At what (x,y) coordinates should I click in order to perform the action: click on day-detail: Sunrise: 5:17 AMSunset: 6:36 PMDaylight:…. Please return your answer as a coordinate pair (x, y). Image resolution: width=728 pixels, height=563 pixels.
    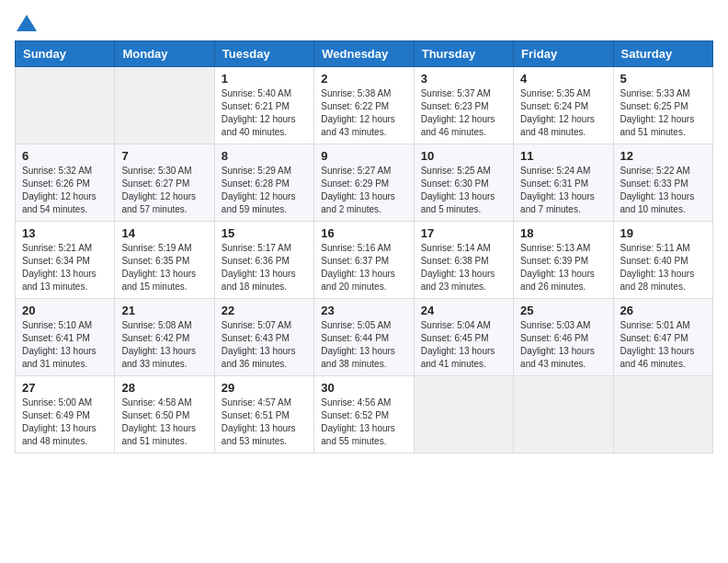
    Looking at the image, I should click on (265, 268).